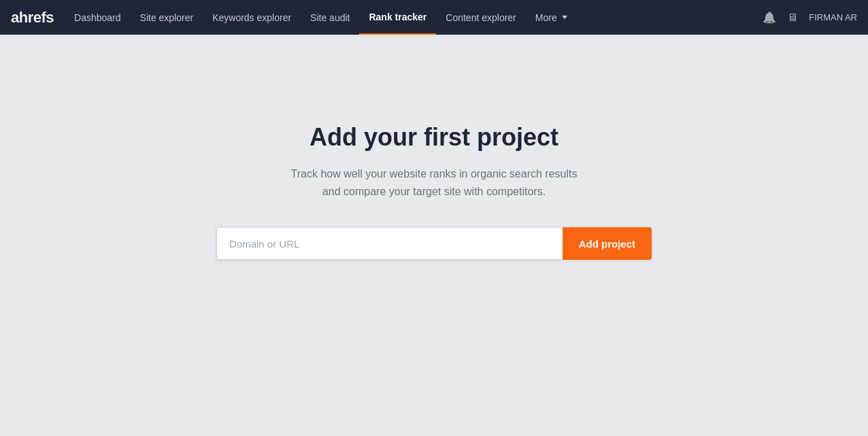 The width and height of the screenshot is (868, 436). Describe the element at coordinates (565, 18) in the screenshot. I see `chevron-down-icon` at that location.